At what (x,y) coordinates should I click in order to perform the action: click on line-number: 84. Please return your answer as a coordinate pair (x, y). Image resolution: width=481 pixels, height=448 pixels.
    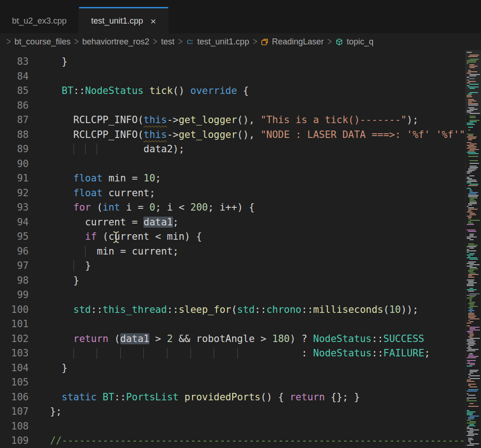
    Looking at the image, I should click on (14, 77).